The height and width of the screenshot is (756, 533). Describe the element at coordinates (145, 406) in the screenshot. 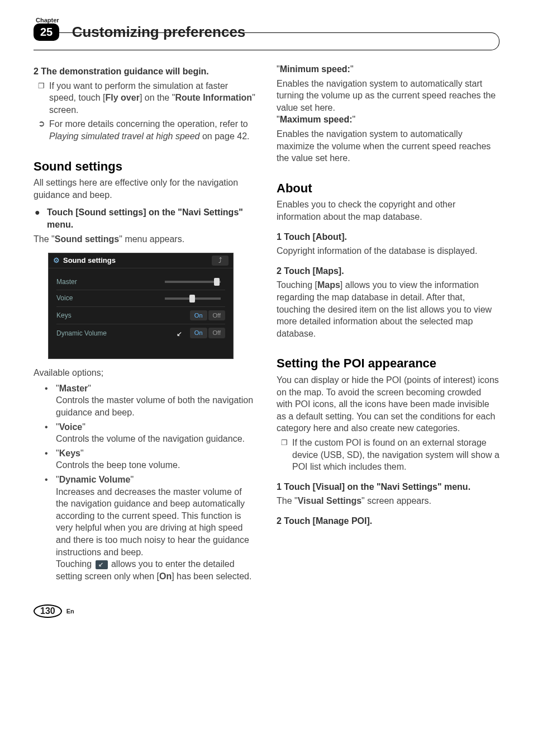

I see `option-master-desc: Controls the master volume of both the n…` at that location.